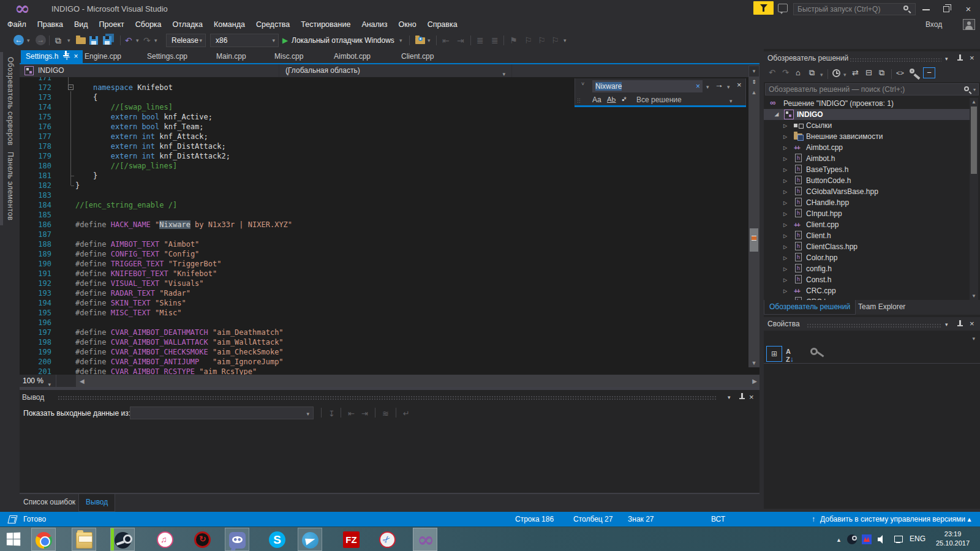  What do you see at coordinates (81, 24) in the screenshot?
I see `menu-2: Вид` at bounding box center [81, 24].